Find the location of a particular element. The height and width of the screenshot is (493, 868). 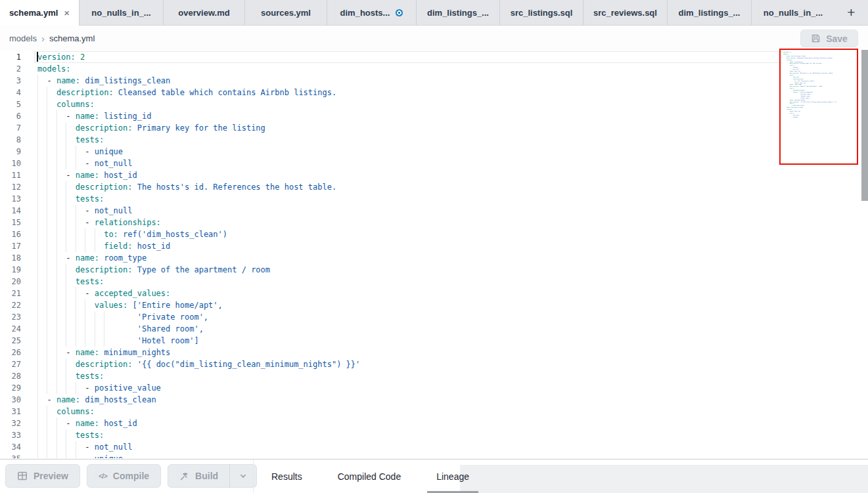

file-tab-src-reviews-sql: src_reviews.sql is located at coordinates (625, 12).